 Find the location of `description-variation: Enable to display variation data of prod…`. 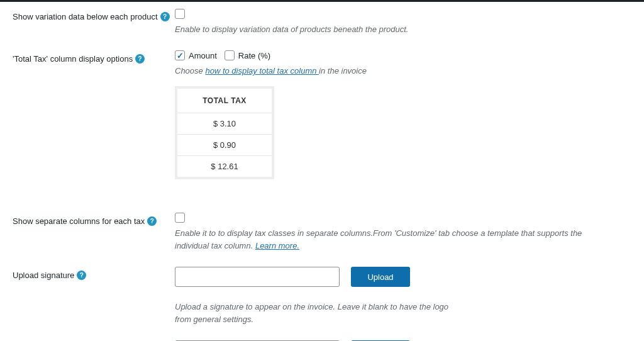

description-variation: Enable to display variation data of prod… is located at coordinates (391, 30).